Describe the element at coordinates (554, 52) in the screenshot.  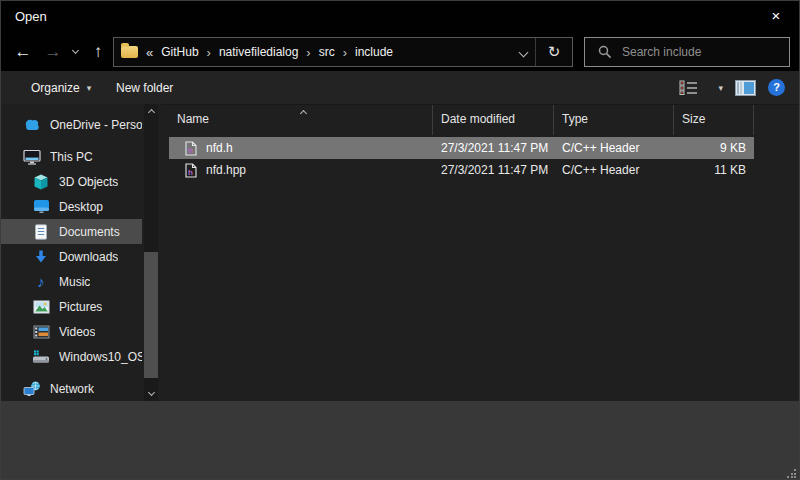
I see `refresh-button: ↻` at that location.